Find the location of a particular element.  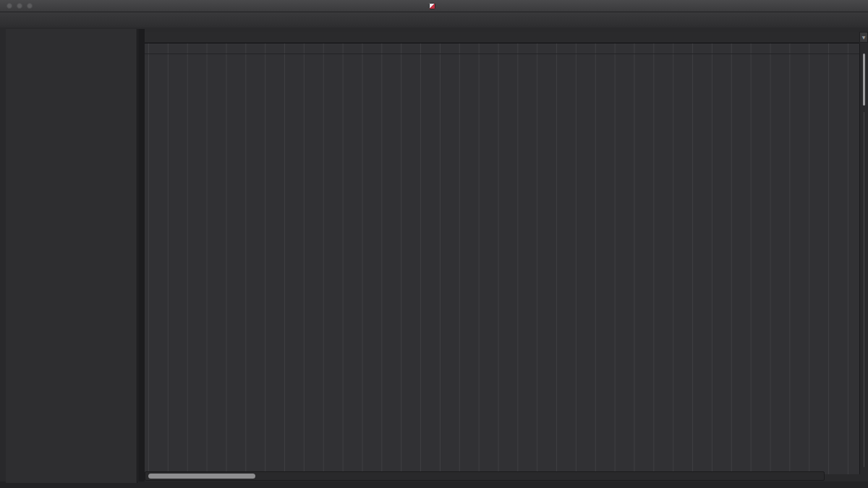

project-toolbar is located at coordinates (434, 20).